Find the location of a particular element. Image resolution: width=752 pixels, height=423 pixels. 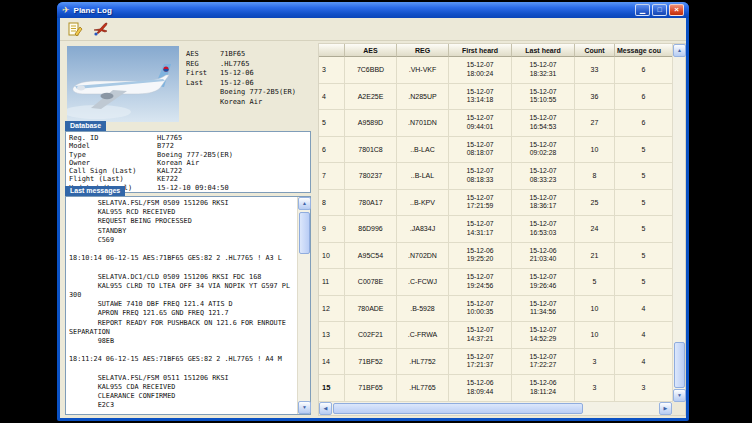

messages-scrollbar: ▲ ▼ is located at coordinates (304, 306).